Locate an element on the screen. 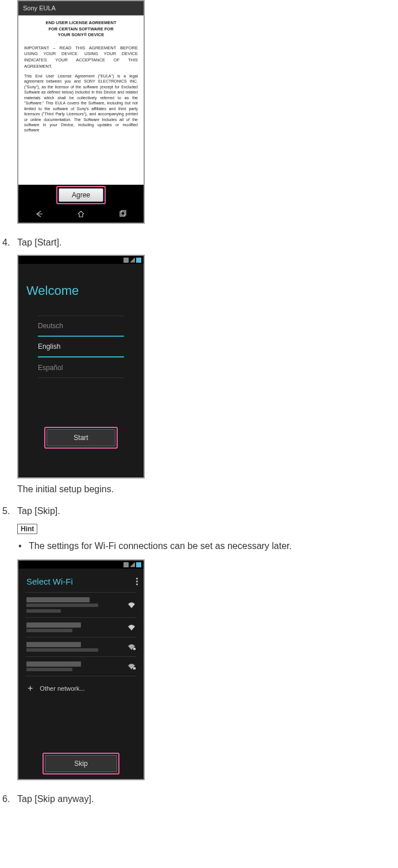  step-instruction: Tap [Skip]. is located at coordinates (208, 511).